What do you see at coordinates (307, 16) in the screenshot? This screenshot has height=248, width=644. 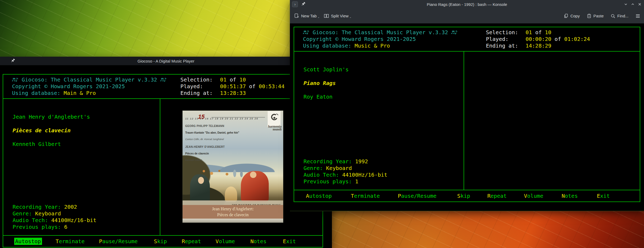 I see `new-tab-button: New Tab⌄` at bounding box center [307, 16].